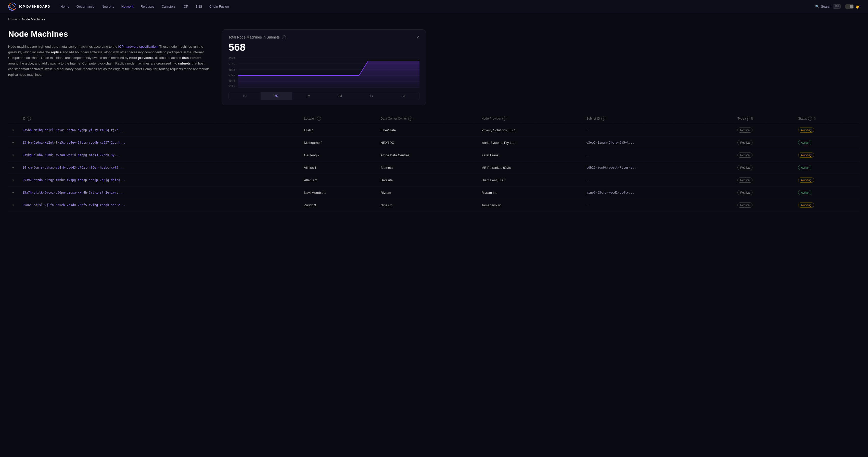 The image size is (868, 457). What do you see at coordinates (827, 119) in the screenshot?
I see `col-status: Status i ⇅` at bounding box center [827, 119].